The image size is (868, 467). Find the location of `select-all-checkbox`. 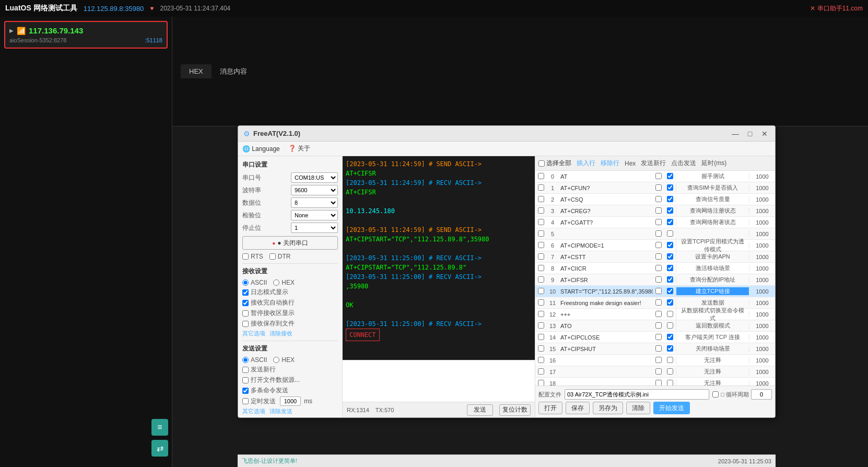

select-all-checkbox is located at coordinates (542, 164).